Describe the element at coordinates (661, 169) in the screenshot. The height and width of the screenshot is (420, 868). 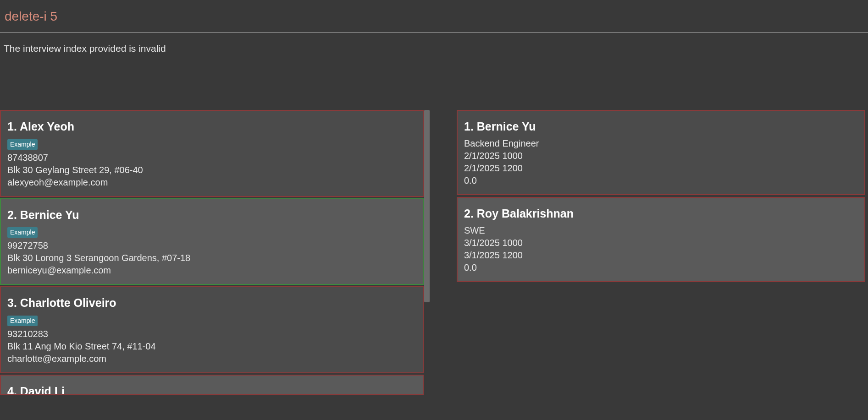
I see `interview-end: 2/1/2025 1200` at that location.